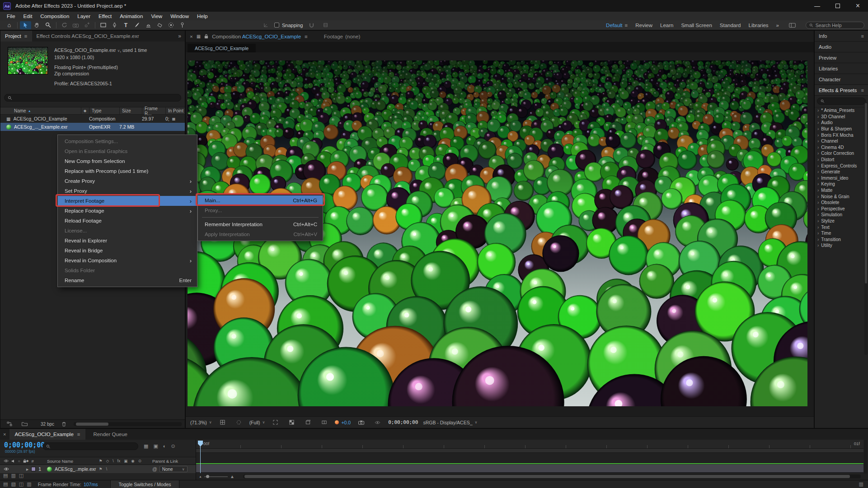  What do you see at coordinates (127, 270) in the screenshot?
I see `menu-item-solids-folder: Solids Folder` at bounding box center [127, 270].